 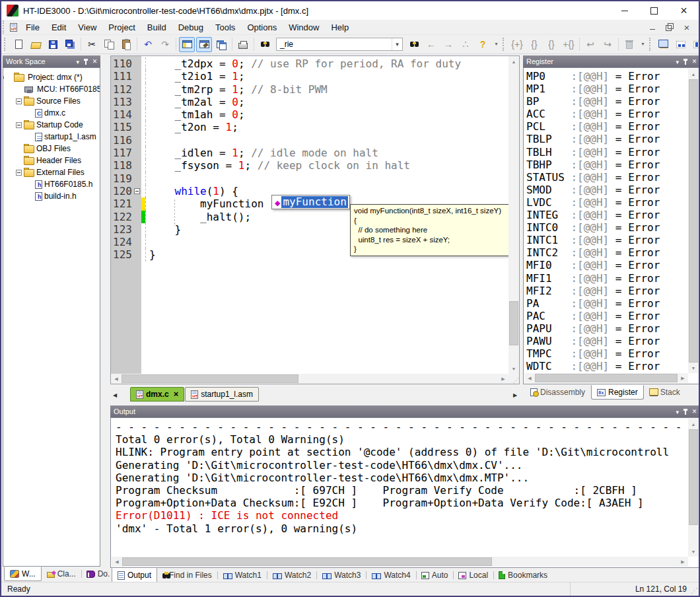 What do you see at coordinates (391, 575) in the screenshot?
I see `bottom-tab-watch4: Watch4` at bounding box center [391, 575].